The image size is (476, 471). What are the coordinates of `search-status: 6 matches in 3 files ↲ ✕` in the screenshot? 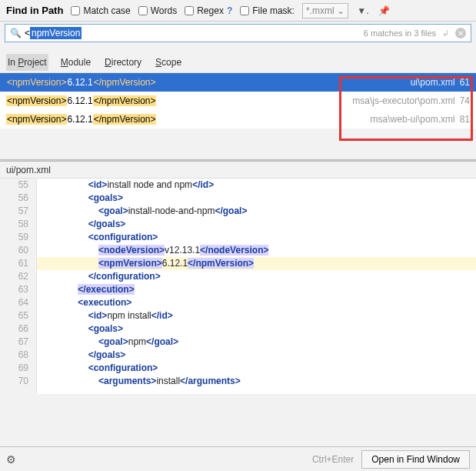 It's located at (415, 33).